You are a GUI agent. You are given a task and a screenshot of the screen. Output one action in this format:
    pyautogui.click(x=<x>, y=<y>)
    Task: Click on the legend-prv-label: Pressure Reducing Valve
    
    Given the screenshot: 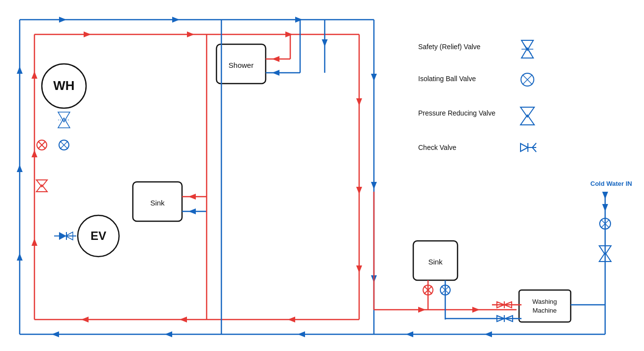 What is the action you would take?
    pyautogui.click(x=457, y=113)
    